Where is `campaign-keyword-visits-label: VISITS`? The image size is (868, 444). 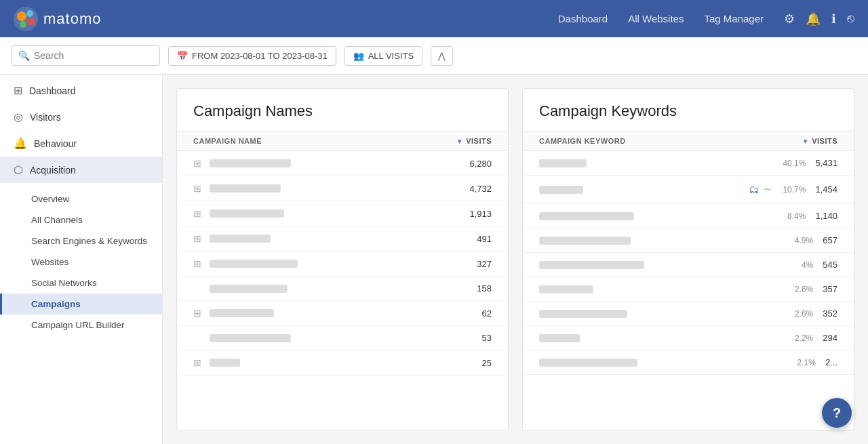
campaign-keyword-visits-label: VISITS is located at coordinates (825, 141).